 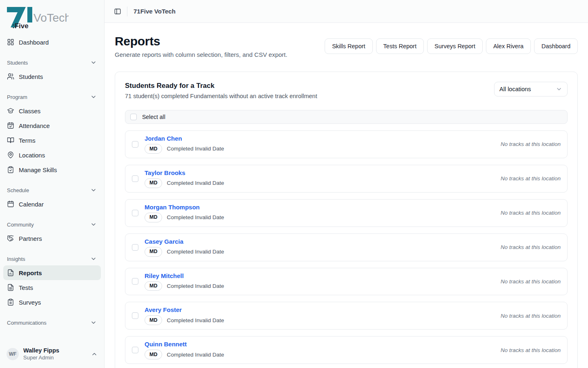 I want to click on student-row: Avery Foster MD Completed Invalid Date N…, so click(x=346, y=316).